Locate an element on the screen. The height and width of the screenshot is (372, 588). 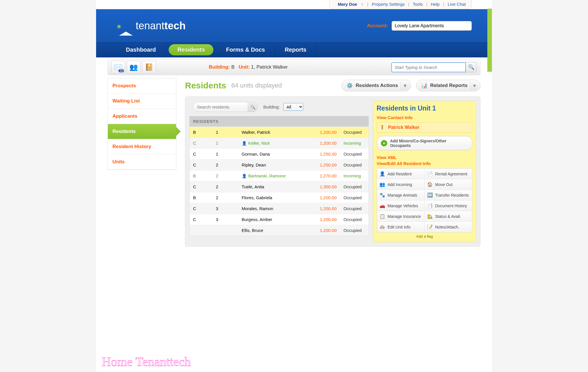
link-live-chat: Live Chat is located at coordinates (457, 4).